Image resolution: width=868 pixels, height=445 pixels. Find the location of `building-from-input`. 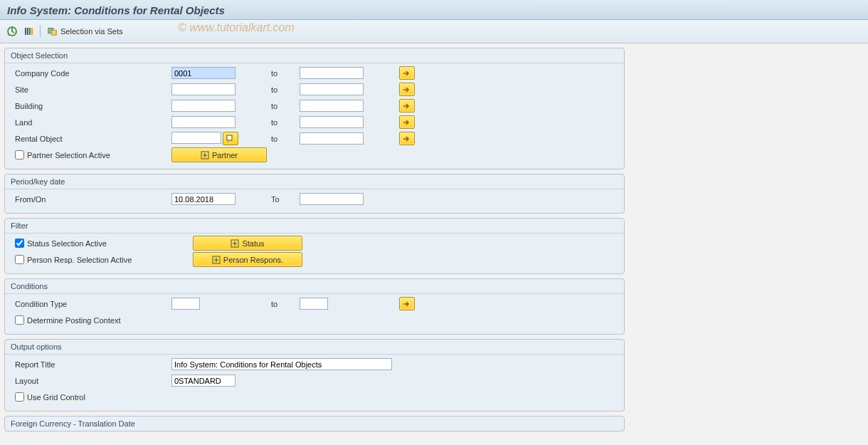

building-from-input is located at coordinates (203, 105).